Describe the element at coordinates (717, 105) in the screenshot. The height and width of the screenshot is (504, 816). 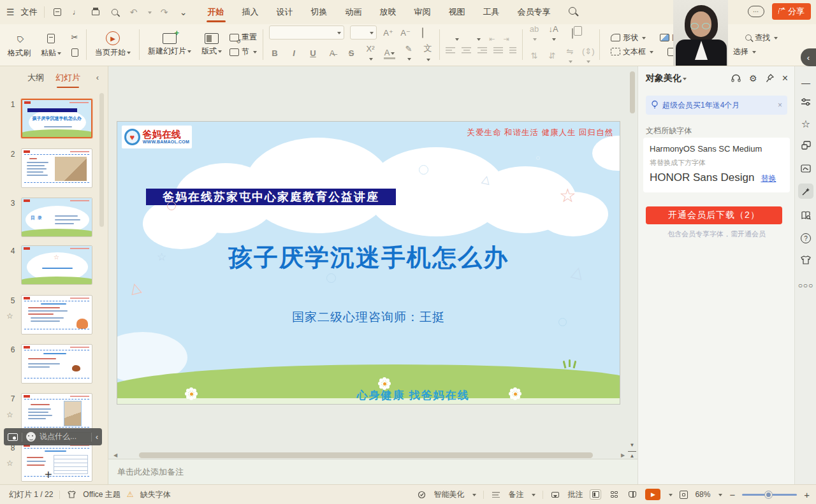
I see `member-tip-banner: 超级会员买1年送4个月 ×` at that location.